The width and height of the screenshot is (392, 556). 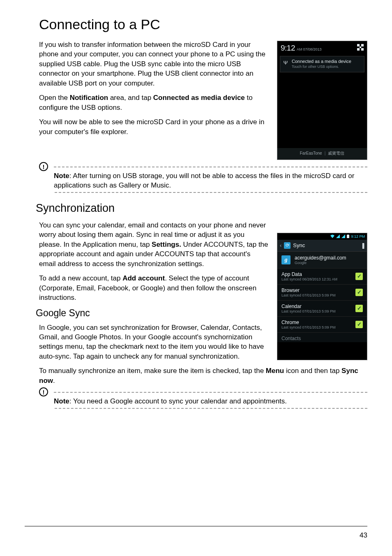 What do you see at coordinates (309, 306) in the screenshot?
I see `sync-item-name: Calendar` at bounding box center [309, 306].